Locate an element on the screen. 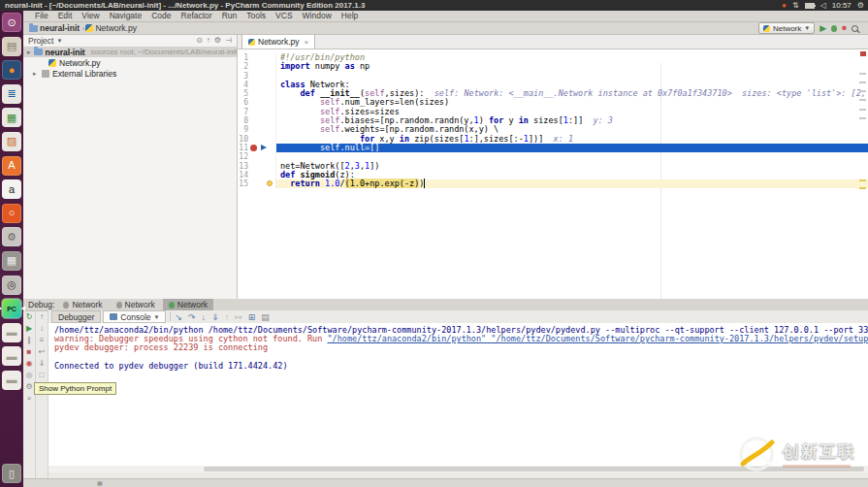 The image size is (868, 487). stripe-mark is located at coordinates (863, 110).